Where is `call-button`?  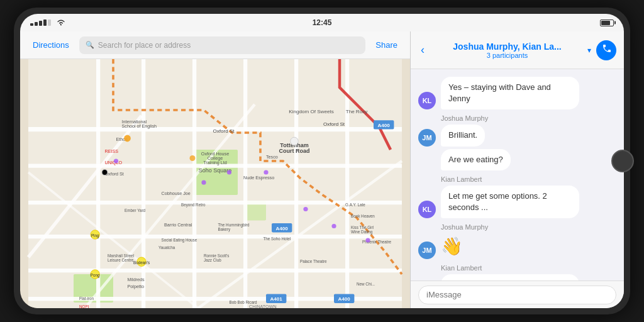 call-button is located at coordinates (606, 50).